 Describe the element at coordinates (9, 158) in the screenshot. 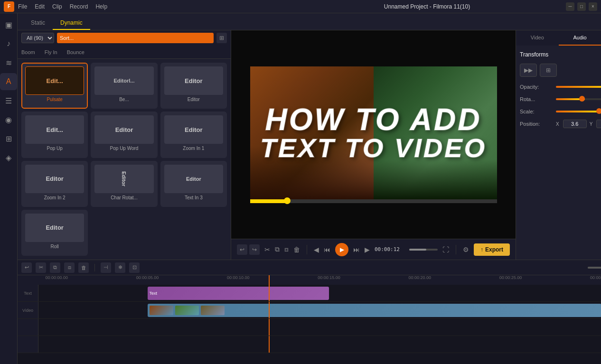

I see `sidebar-icon-tag: ◈` at that location.